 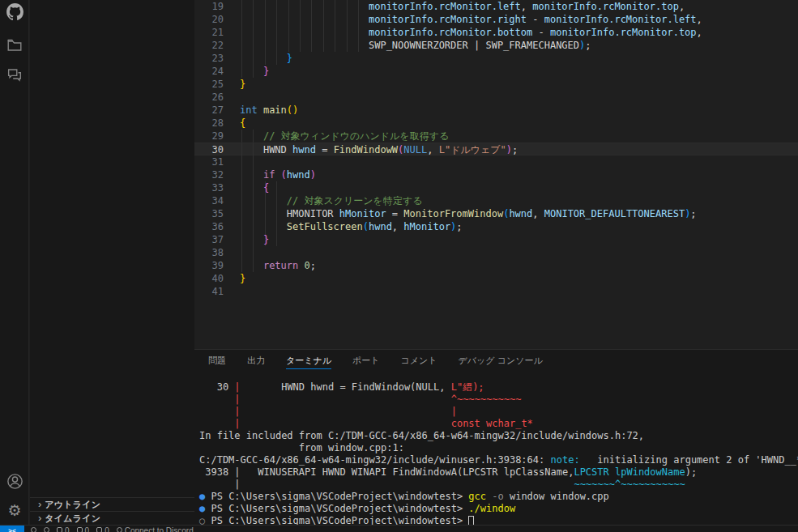 I want to click on line-number: 29, so click(x=209, y=136).